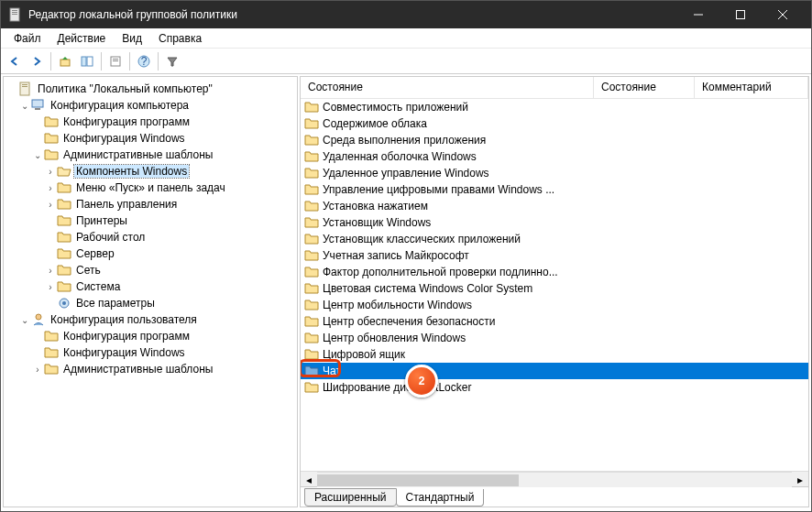 Image resolution: width=812 pixels, height=512 pixels. I want to click on tree-item: › Панель управления, so click(150, 204).